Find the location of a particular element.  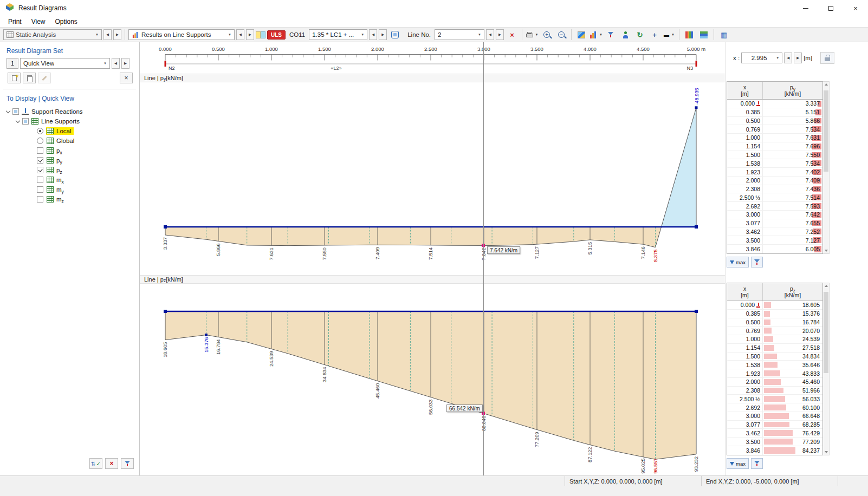

table-row: 1.9237.402 is located at coordinates (775, 172).